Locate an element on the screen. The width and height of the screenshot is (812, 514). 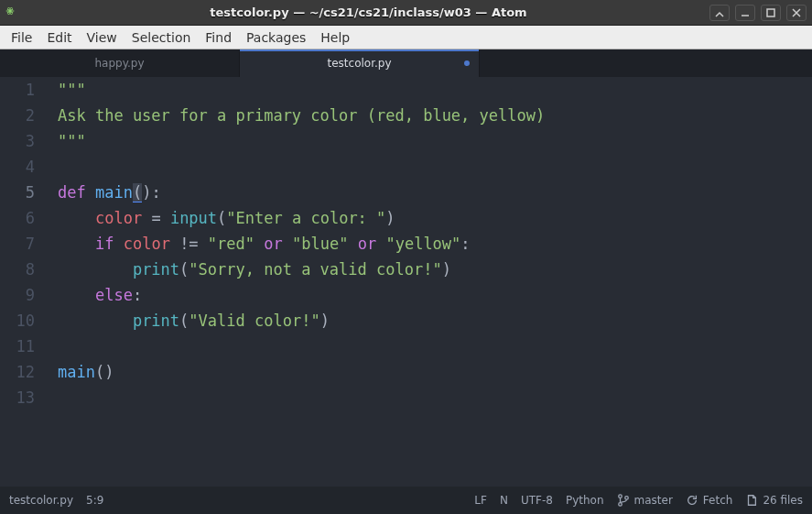
atom-app-icon is located at coordinates (14, 13).